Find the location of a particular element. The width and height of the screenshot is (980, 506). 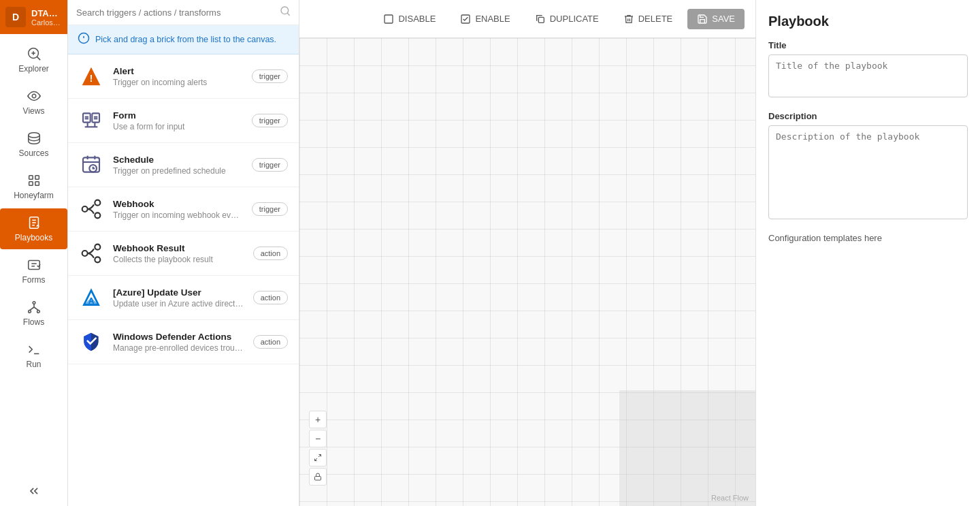

sidebar-item-flows: Flows is located at coordinates (34, 313).